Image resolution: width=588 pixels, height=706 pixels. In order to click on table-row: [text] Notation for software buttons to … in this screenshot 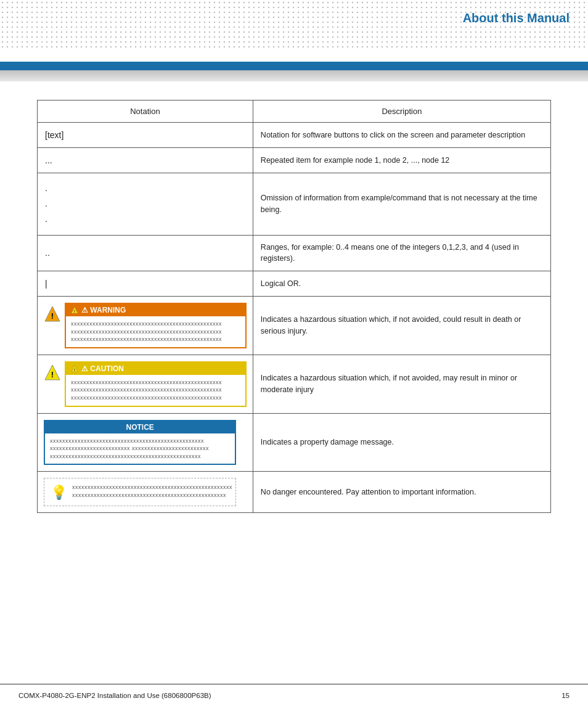, I will do `click(295, 136)`.